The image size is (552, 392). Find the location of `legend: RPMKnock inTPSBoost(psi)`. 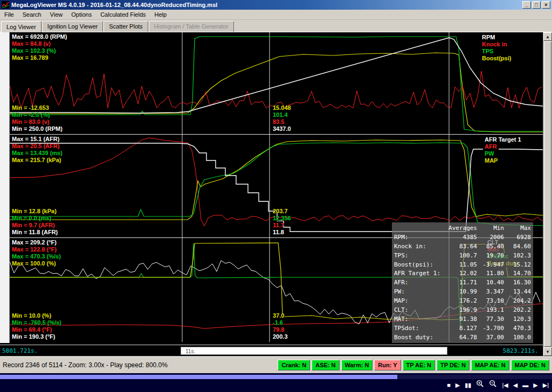

legend: RPMKnock inTPSBoost(psi) is located at coordinates (496, 48).